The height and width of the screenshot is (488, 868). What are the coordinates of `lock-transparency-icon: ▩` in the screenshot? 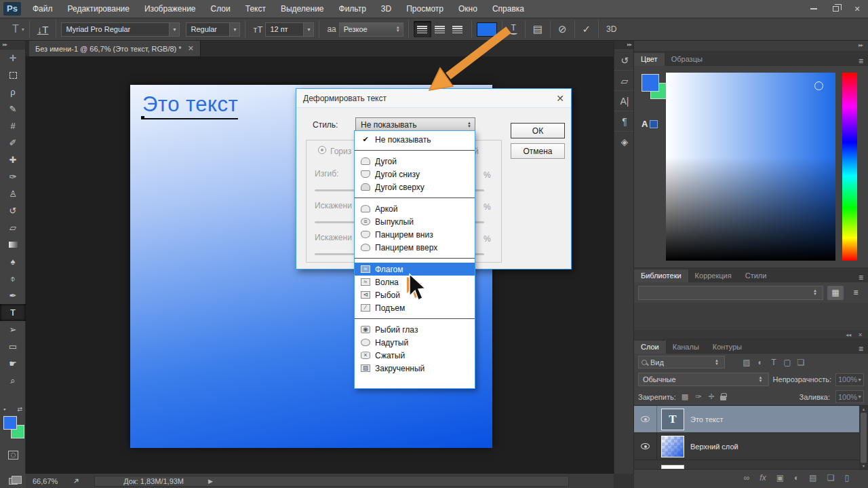 It's located at (685, 396).